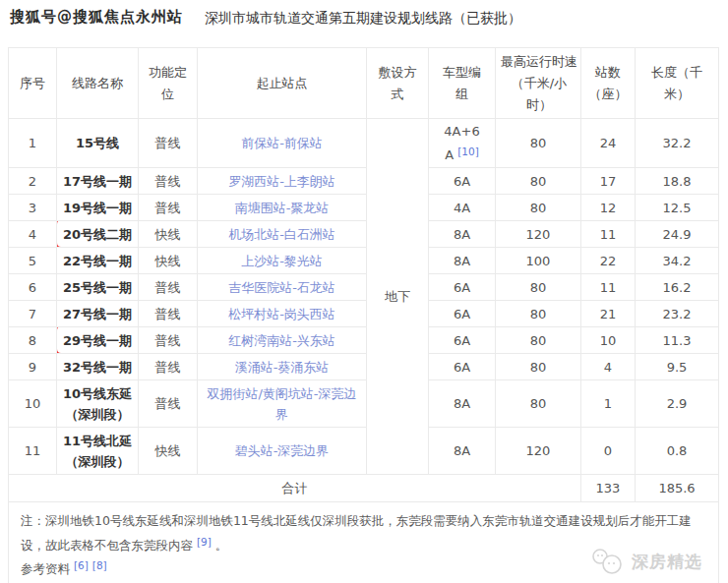  What do you see at coordinates (282, 234) in the screenshot?
I see `stations-cell: 机场北站-白石洲站` at bounding box center [282, 234].